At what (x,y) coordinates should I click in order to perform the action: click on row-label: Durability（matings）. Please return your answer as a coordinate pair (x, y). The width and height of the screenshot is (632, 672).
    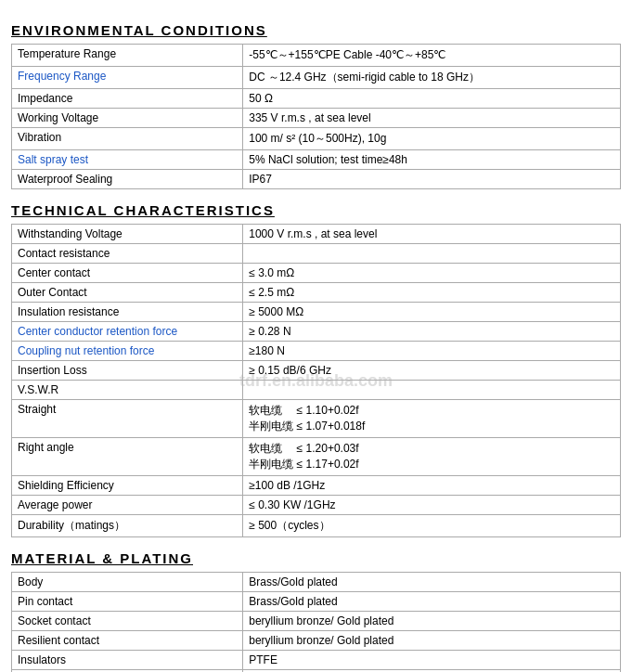
    Looking at the image, I should click on (128, 526).